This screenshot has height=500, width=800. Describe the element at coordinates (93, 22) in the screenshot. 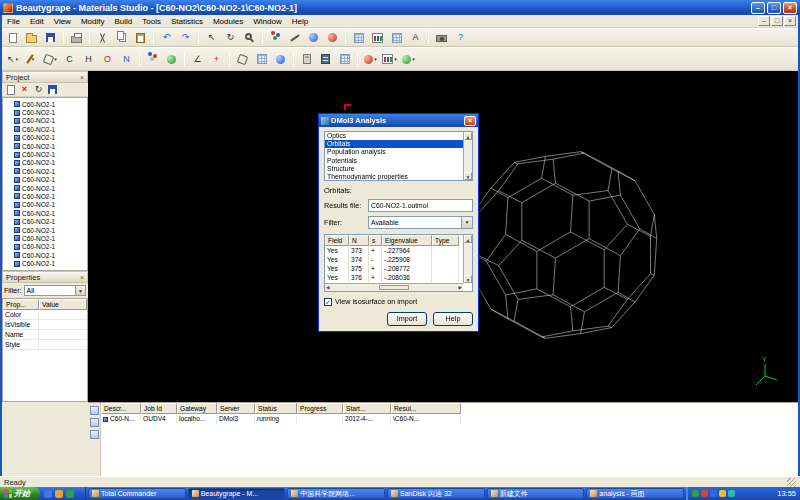

I see `menu-modify: Modify` at that location.